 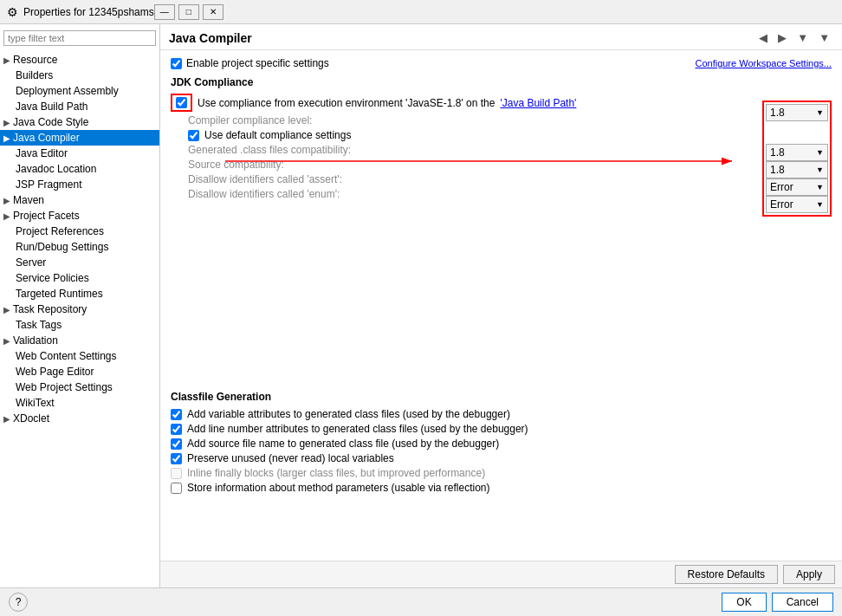 What do you see at coordinates (509, 165) in the screenshot?
I see `source-compat-row: Source compatibility:` at bounding box center [509, 165].